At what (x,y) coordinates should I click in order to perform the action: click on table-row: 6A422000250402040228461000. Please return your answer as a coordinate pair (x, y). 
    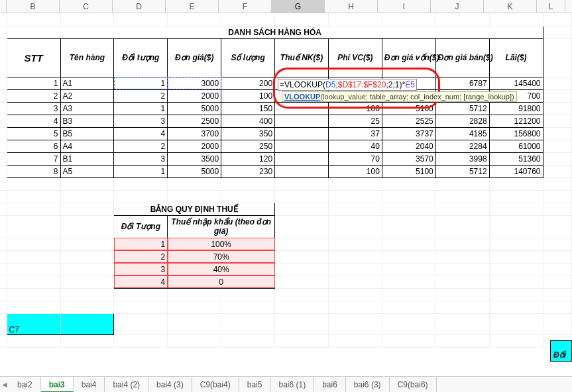
    Looking at the image, I should click on (286, 146).